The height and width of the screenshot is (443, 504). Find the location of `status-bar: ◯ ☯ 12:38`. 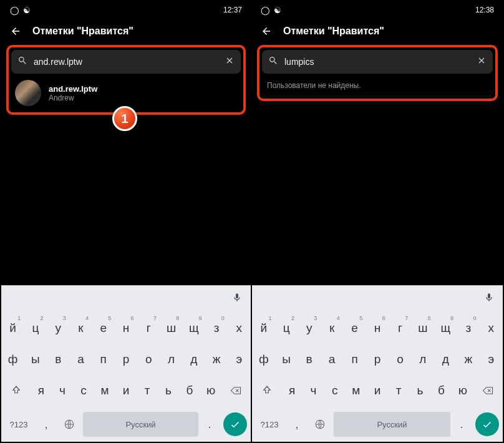

status-bar: ◯ ☯ 12:38 is located at coordinates (377, 10).